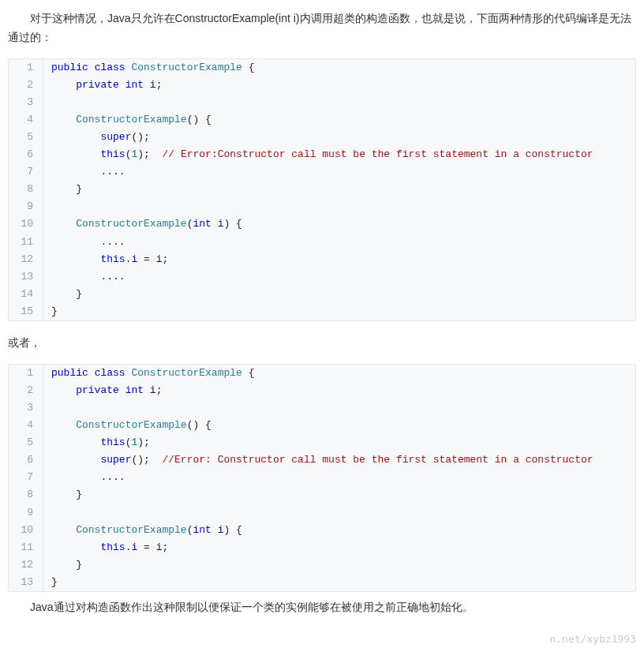  What do you see at coordinates (322, 277) in the screenshot?
I see `code-line: 13 ....` at bounding box center [322, 277].